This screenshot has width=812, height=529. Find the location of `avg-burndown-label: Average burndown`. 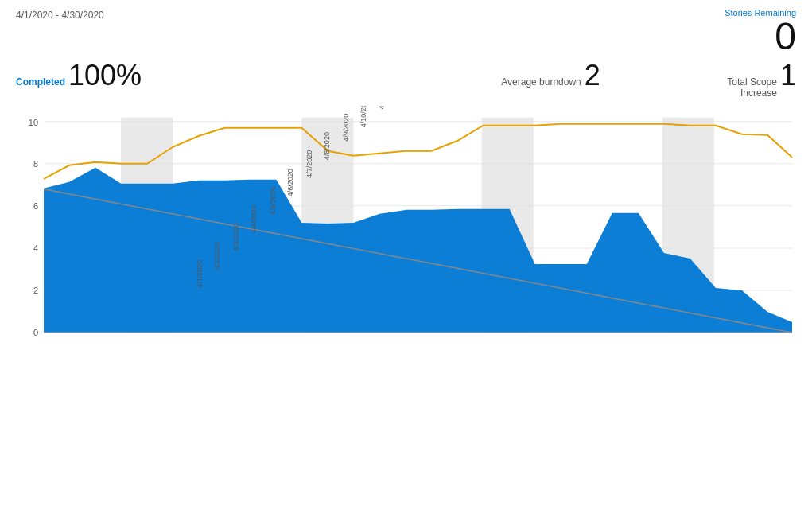

avg-burndown-label: Average burndown is located at coordinates (541, 82).